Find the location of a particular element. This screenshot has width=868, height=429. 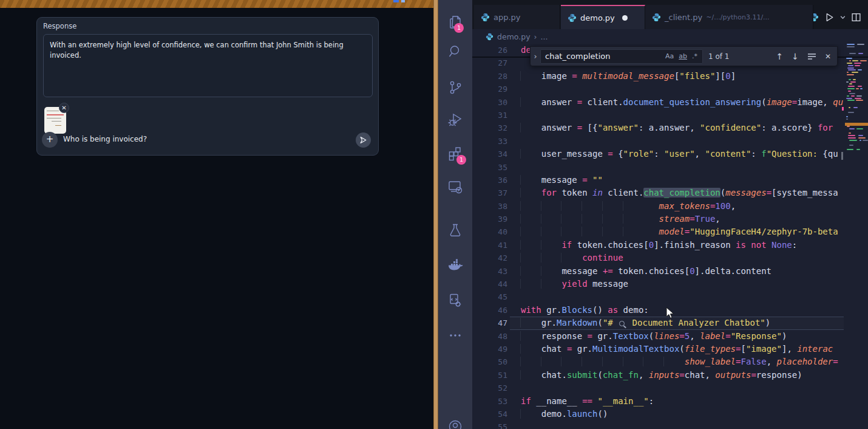

line-number: 47 is located at coordinates (490, 323).